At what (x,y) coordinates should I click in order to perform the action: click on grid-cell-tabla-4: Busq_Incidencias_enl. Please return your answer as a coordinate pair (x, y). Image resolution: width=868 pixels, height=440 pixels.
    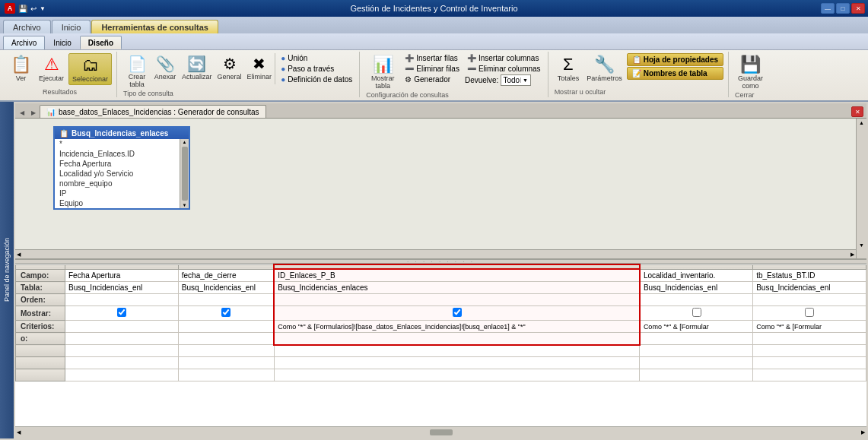
    Looking at the image, I should click on (697, 288).